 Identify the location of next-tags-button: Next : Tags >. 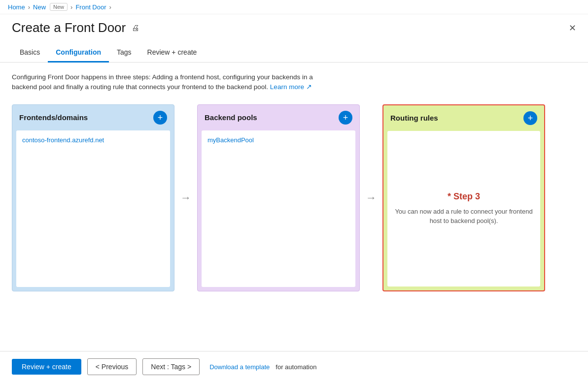
(171, 367).